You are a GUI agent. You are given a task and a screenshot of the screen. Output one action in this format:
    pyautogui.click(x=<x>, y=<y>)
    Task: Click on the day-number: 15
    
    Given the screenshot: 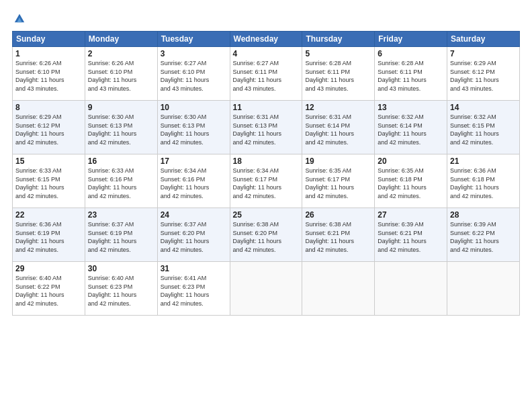 What is the action you would take?
    pyautogui.click(x=48, y=161)
    